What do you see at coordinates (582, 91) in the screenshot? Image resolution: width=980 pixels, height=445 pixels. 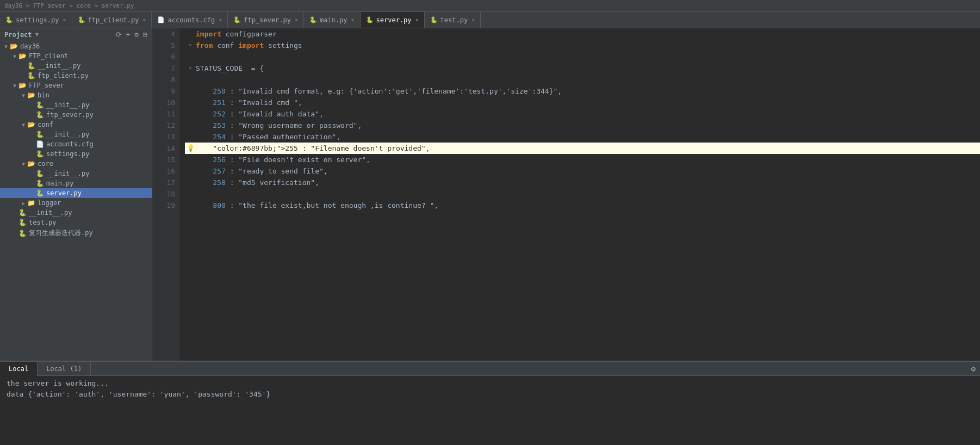 I see `code-line-9: 250 : "Invalid cmd format, e.g: {'action…` at bounding box center [582, 91].